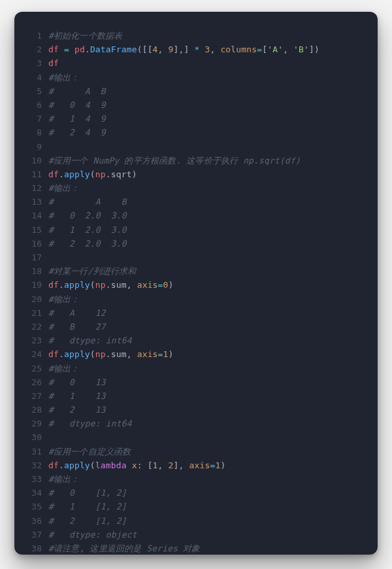 This screenshot has width=392, height=569. Describe the element at coordinates (196, 382) in the screenshot. I see `code-line: 26# 0 13` at that location.